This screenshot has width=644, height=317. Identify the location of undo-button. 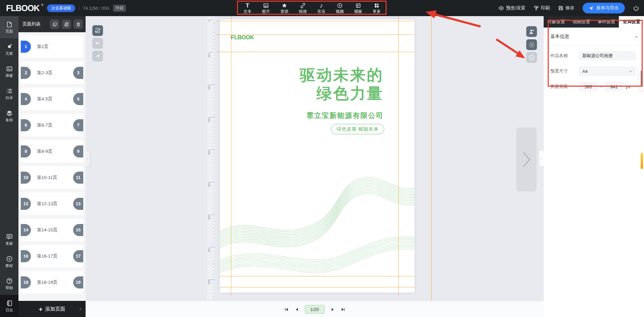
(98, 43).